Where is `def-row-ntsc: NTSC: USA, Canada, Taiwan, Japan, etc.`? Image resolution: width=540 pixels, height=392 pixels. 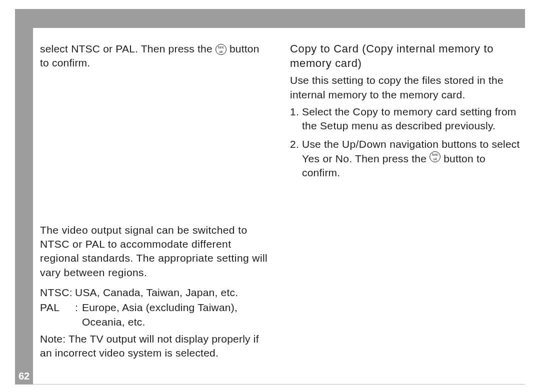 def-row-ntsc: NTSC: USA, Canada, Taiwan, Japan, etc. is located at coordinates (155, 293).